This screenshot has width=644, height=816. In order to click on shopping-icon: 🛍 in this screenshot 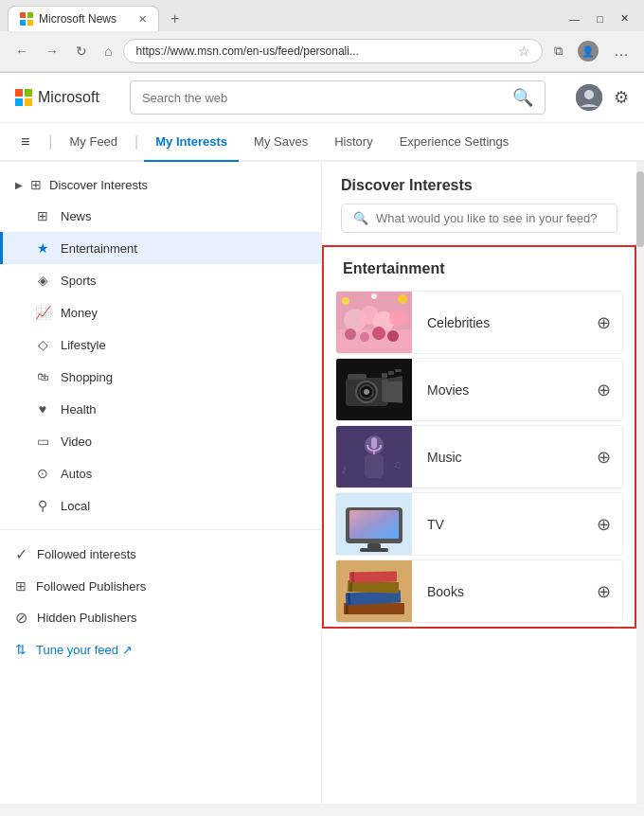, I will do `click(43, 377)`.